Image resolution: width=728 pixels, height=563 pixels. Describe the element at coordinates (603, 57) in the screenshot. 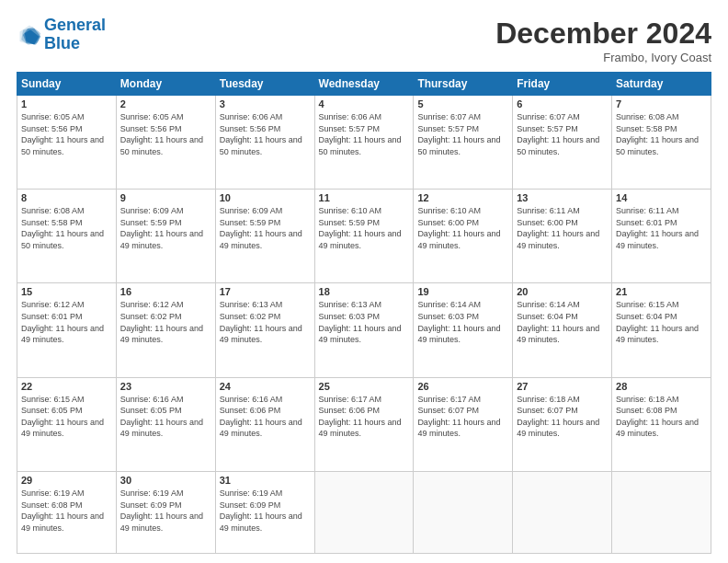

I see `location: Frambo, Ivory Coast` at that location.